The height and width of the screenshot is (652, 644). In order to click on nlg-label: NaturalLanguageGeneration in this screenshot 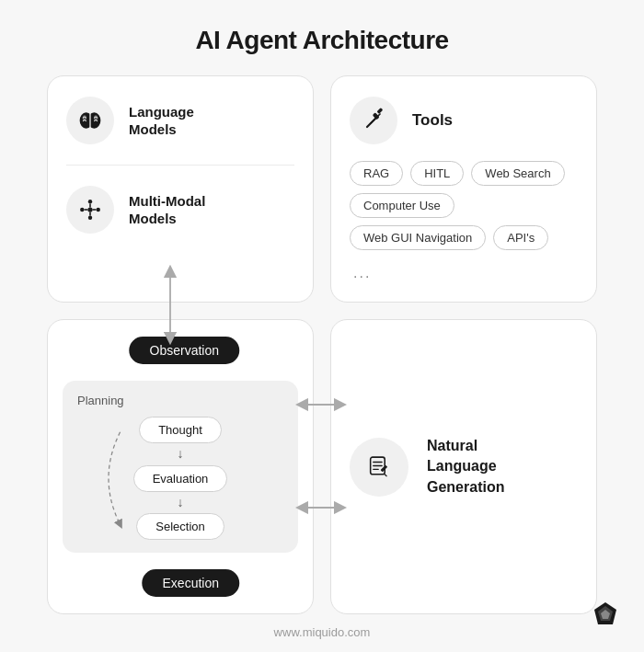, I will do `click(466, 467)`.